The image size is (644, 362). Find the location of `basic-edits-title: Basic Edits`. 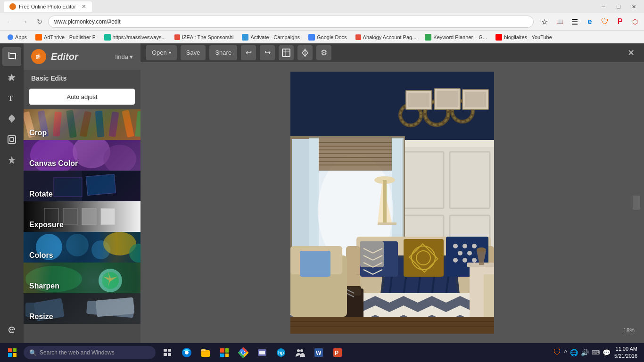

basic-edits-title: Basic Edits is located at coordinates (82, 78).